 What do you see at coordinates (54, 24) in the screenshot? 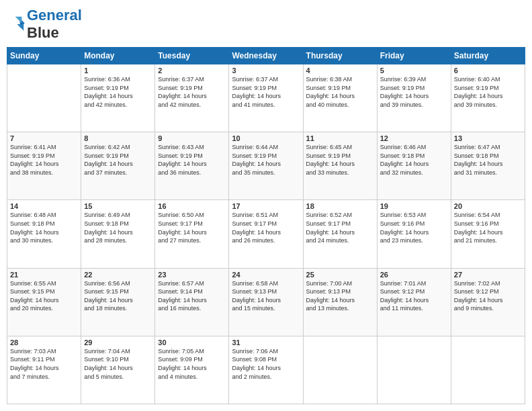
I see `logo-text: GeneralBlue` at bounding box center [54, 24].